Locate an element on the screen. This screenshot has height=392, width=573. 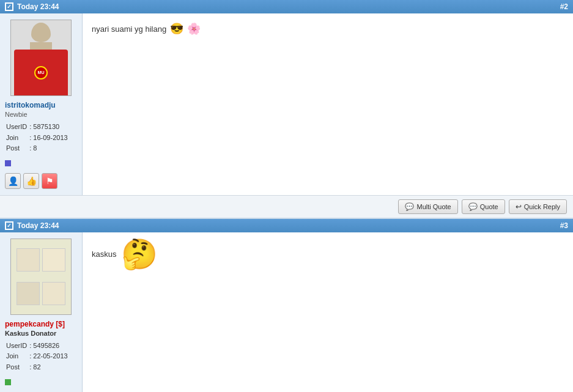
rep-up-icon: 👍 is located at coordinates (32, 181).